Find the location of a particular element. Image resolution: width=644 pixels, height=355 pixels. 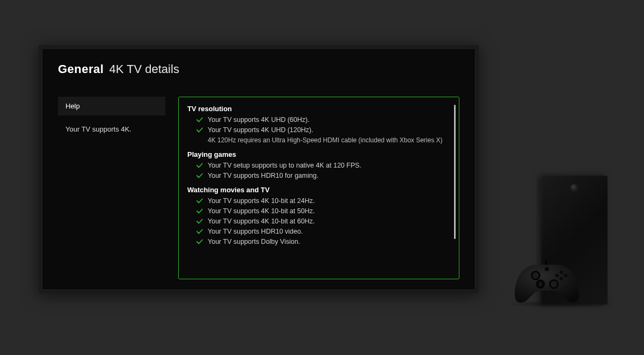

capability-text: Your TV supports HDR10 for gaming. is located at coordinates (263, 176).